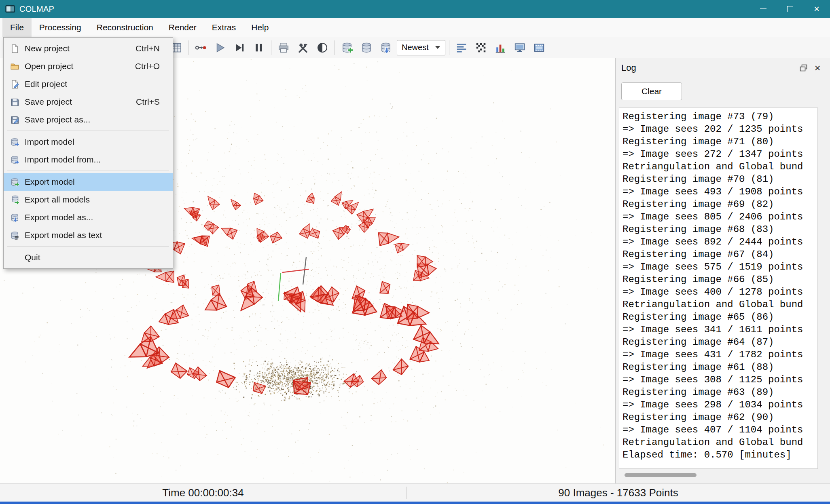  What do you see at coordinates (32, 257) in the screenshot?
I see `menu-item-label: Quit` at bounding box center [32, 257].